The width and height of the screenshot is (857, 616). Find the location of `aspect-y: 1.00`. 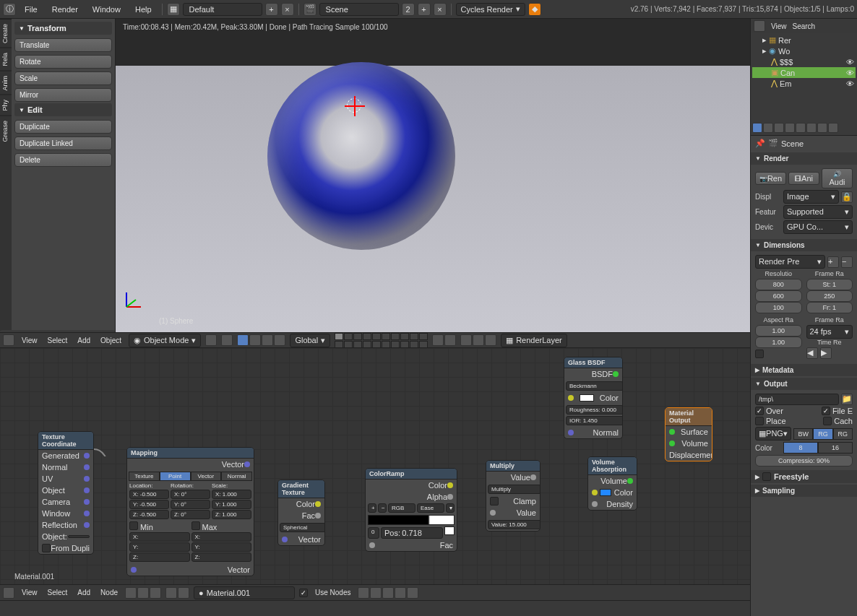

aspect-y: 1.00 is located at coordinates (779, 342).